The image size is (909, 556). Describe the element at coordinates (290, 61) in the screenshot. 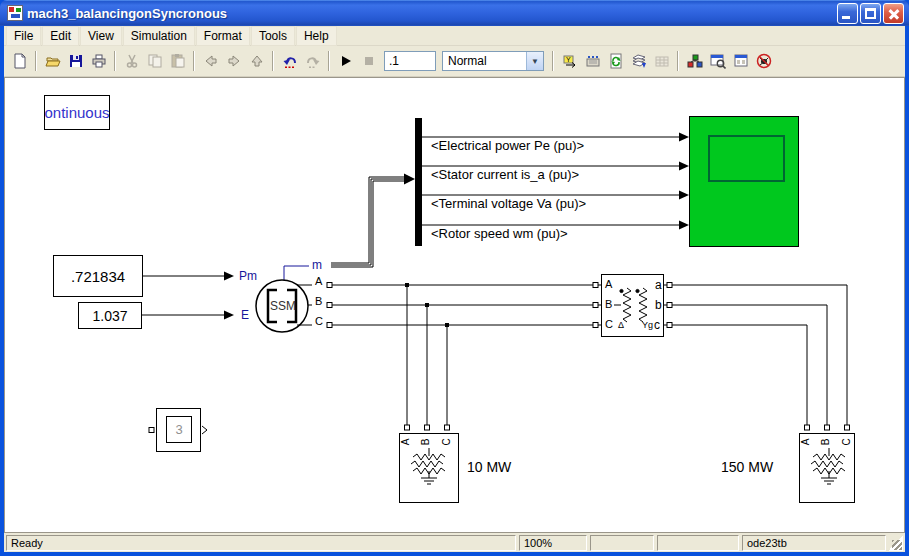

I see `undo-icon` at that location.